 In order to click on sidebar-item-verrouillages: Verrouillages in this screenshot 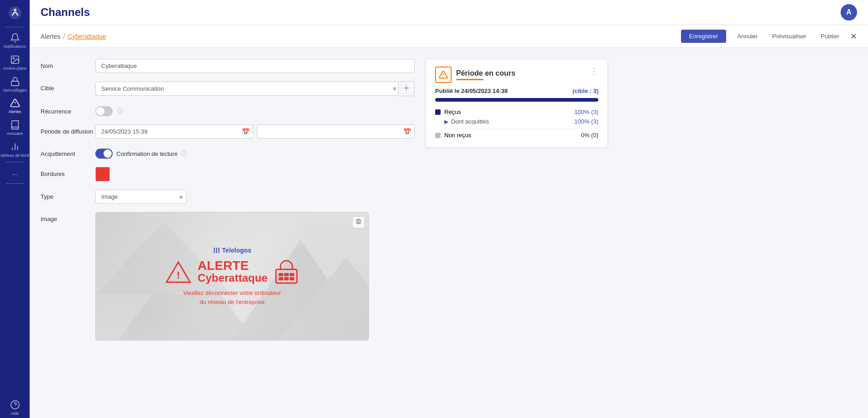, I will do `click(15, 84)`.